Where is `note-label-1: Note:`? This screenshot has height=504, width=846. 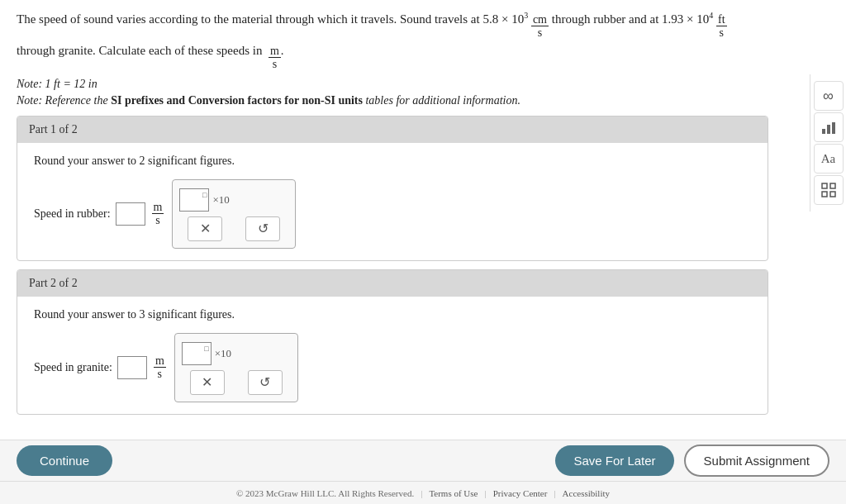
note-label-1: Note: is located at coordinates (30, 84).